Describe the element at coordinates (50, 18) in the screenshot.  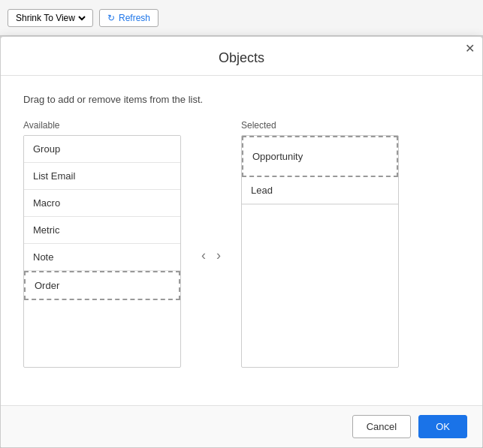
I see `shrink-select-wrapper: Shrink To View` at that location.